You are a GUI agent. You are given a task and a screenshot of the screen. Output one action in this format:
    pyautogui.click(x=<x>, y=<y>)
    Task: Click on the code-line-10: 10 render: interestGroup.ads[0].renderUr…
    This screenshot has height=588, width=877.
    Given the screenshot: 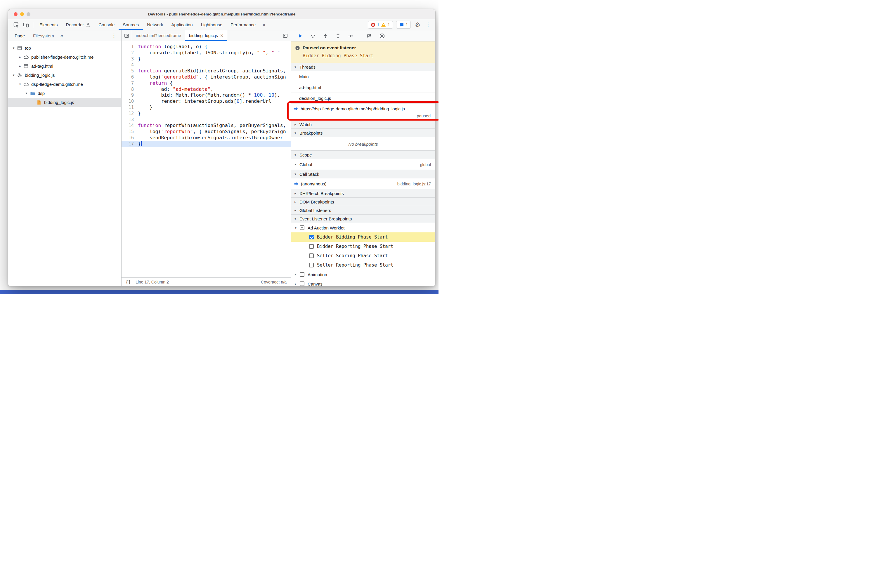 What is the action you would take?
    pyautogui.click(x=206, y=101)
    